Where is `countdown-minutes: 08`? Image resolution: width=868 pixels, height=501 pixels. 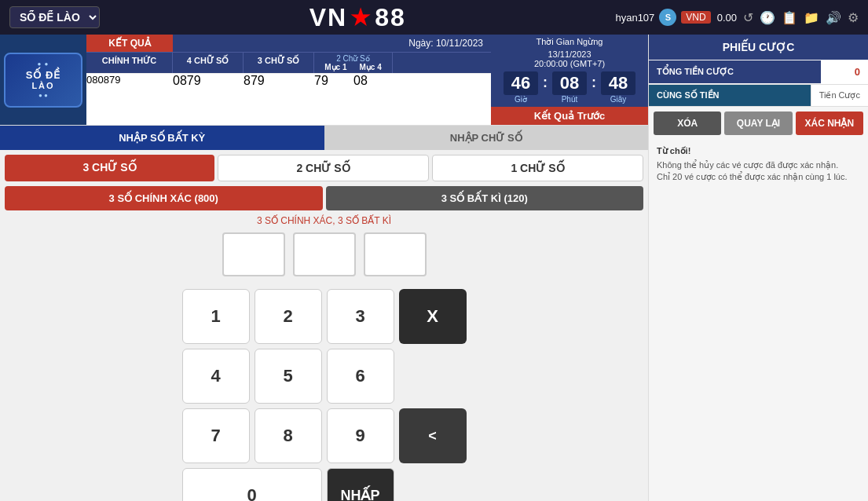 countdown-minutes: 08 is located at coordinates (570, 83).